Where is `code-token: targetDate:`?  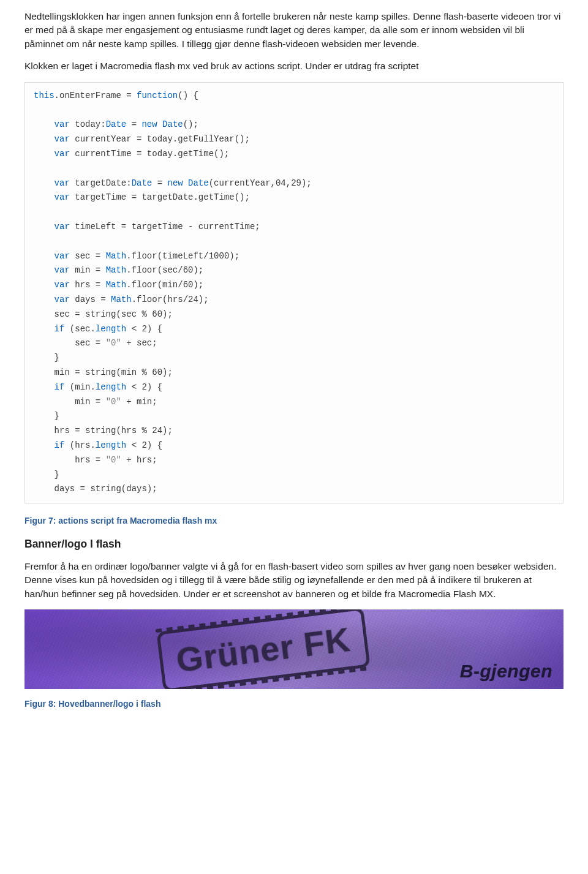 code-token: targetDate: is located at coordinates (100, 183).